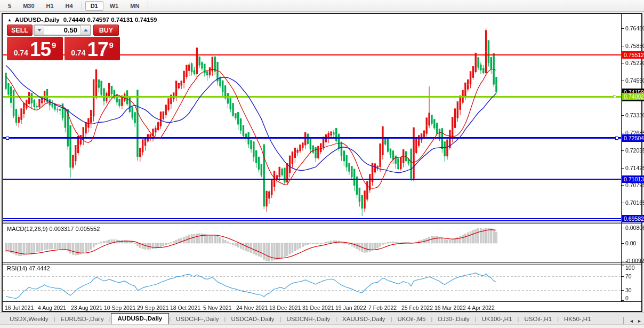  Describe the element at coordinates (50, 6) in the screenshot. I see `timeframe-button-h1: H1` at that location.